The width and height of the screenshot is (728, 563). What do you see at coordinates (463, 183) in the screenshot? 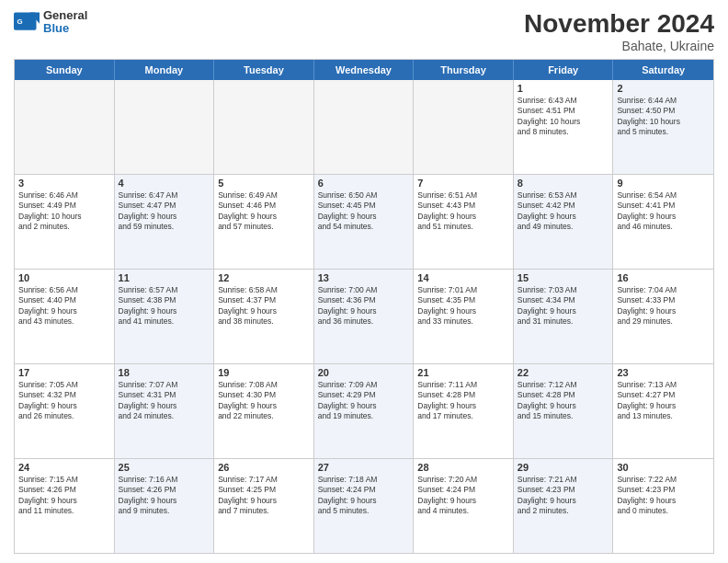
I see `day-number: 7` at bounding box center [463, 183].